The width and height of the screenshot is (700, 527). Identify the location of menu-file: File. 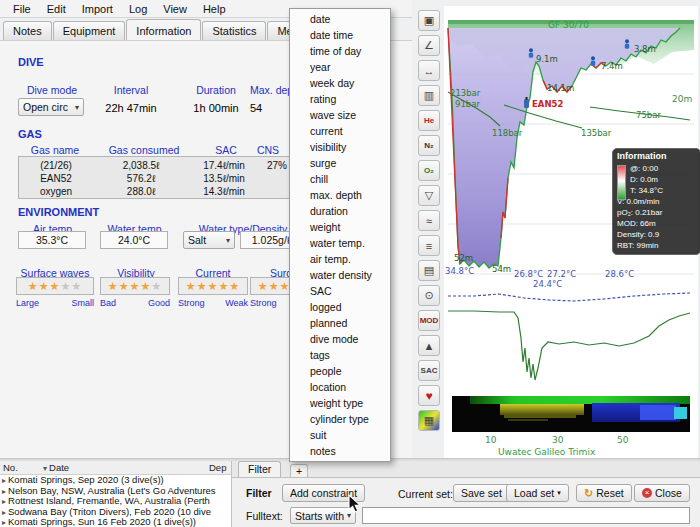
(22, 9).